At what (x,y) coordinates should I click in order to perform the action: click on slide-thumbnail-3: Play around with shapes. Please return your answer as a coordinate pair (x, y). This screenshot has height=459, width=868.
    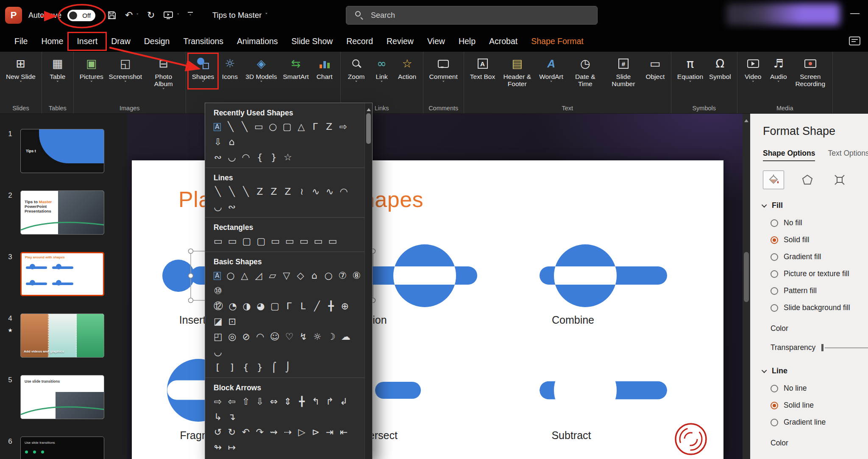
    Looking at the image, I should click on (62, 274).